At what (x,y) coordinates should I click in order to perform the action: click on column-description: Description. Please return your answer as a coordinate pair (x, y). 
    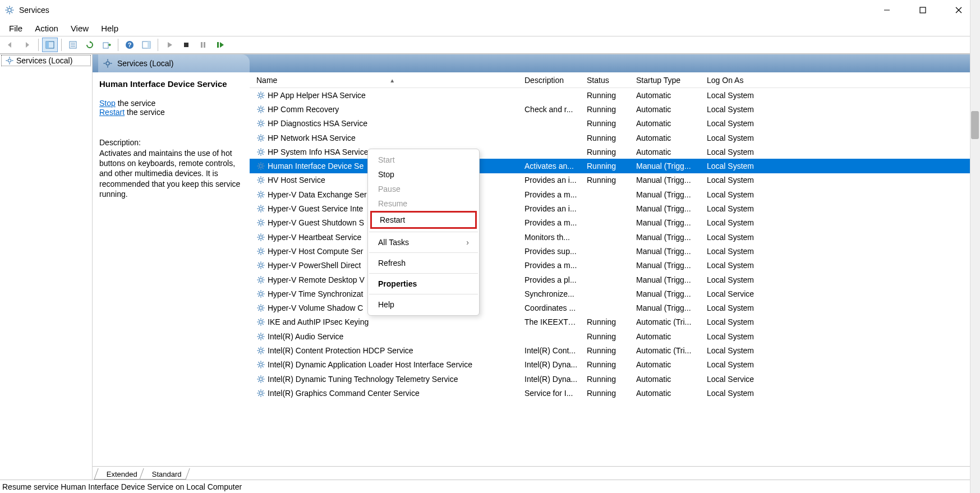
    Looking at the image, I should click on (551, 80).